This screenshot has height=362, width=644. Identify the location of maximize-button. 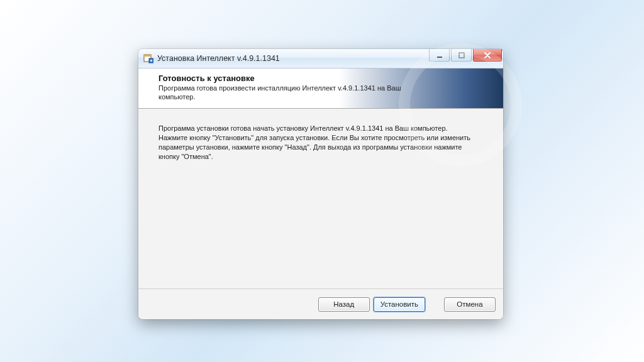
(462, 55).